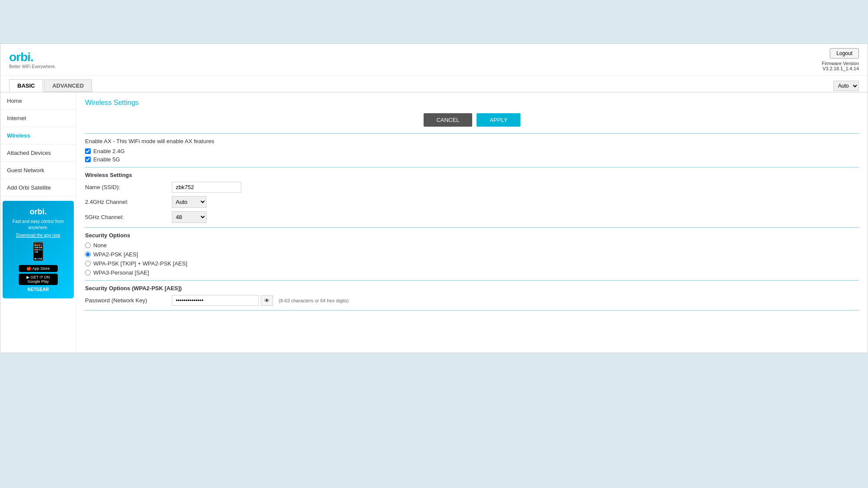 The width and height of the screenshot is (868, 488). Describe the element at coordinates (38, 118) in the screenshot. I see `sidebar-item-internet: Internet` at that location.